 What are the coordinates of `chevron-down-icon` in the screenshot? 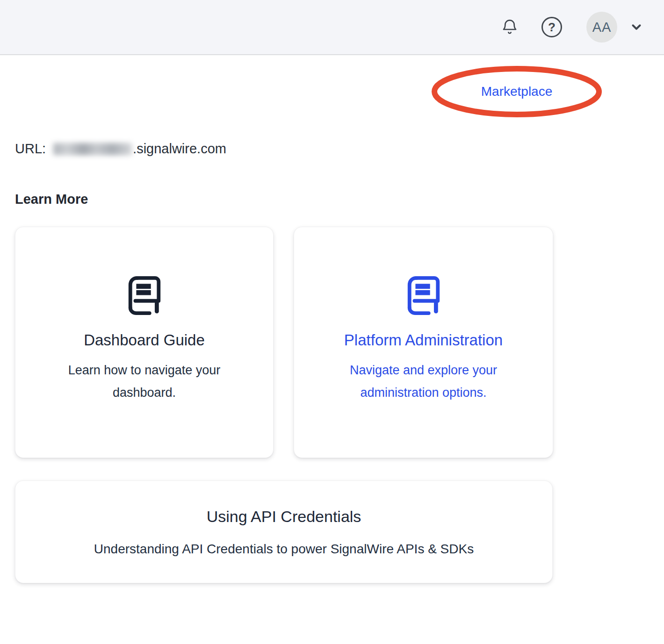 It's located at (636, 27).